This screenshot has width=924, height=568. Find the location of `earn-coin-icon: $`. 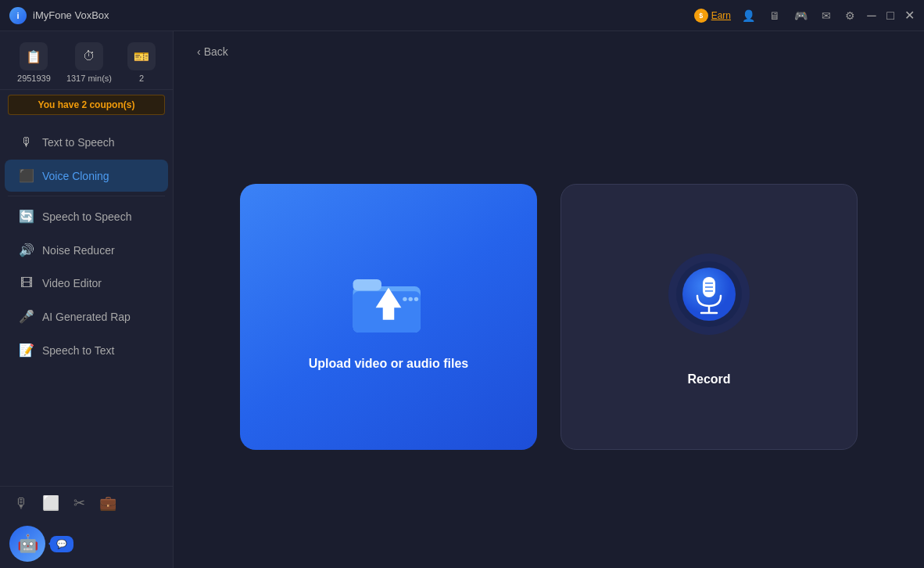

earn-coin-icon: $ is located at coordinates (701, 16).